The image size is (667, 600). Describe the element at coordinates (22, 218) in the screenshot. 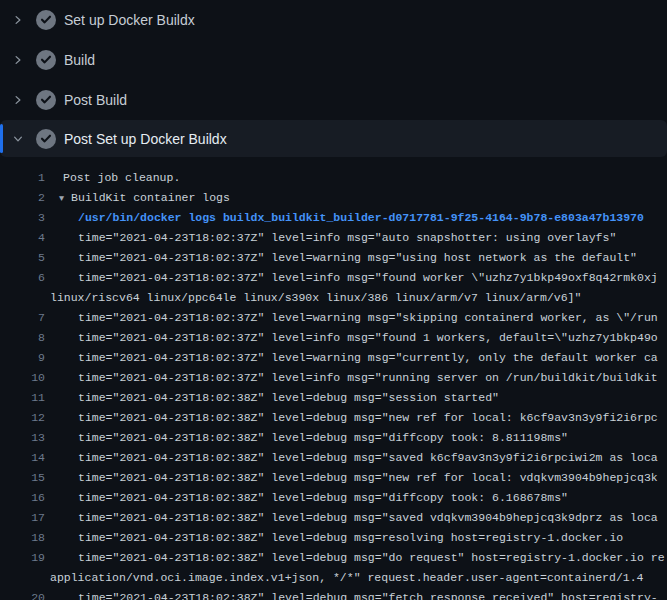

I see `log-line-number: 3` at that location.